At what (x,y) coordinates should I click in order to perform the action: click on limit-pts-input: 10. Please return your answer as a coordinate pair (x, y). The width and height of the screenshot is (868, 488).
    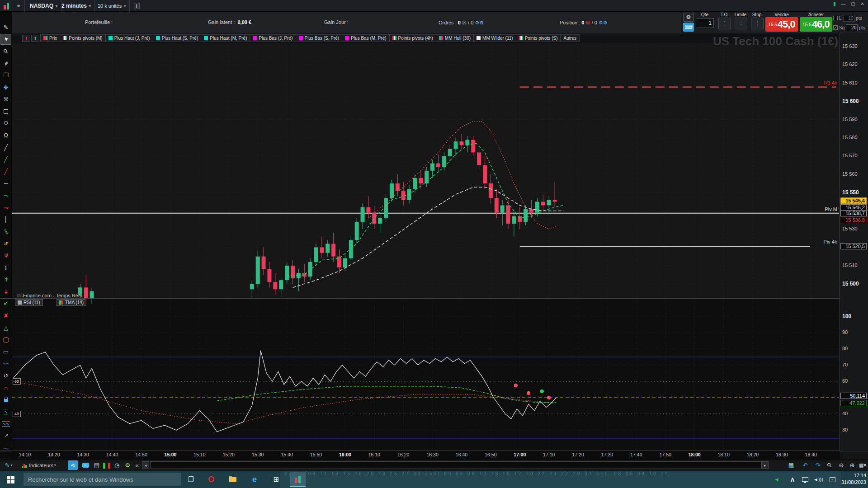
    Looking at the image, I should click on (849, 18).